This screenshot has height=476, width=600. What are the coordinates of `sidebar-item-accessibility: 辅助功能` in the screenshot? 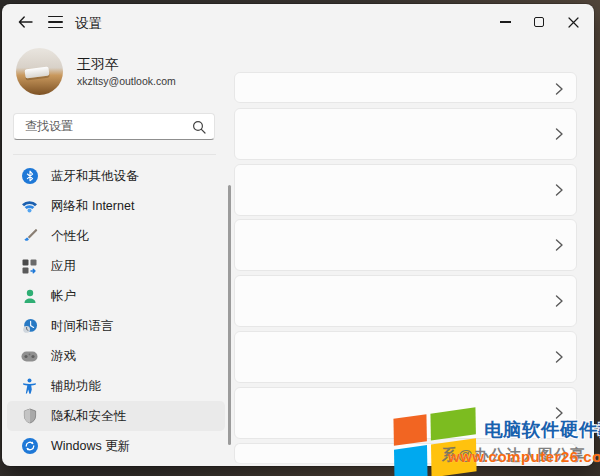 It's located at (116, 386).